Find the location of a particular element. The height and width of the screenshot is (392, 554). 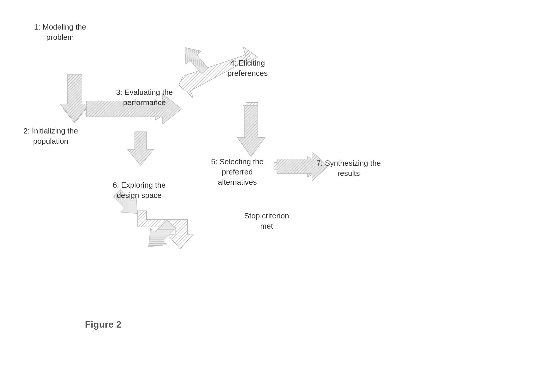

step4-label: 4: Elicitingpreferences is located at coordinates (248, 68).